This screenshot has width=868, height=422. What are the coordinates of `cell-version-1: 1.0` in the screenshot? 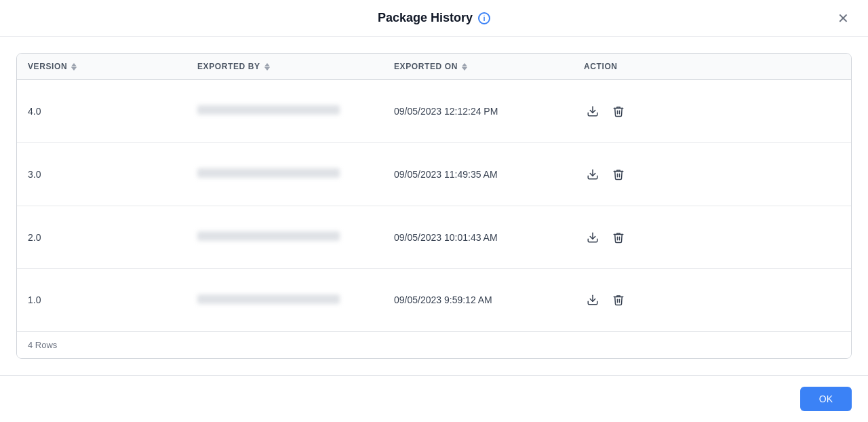 It's located at (102, 300).